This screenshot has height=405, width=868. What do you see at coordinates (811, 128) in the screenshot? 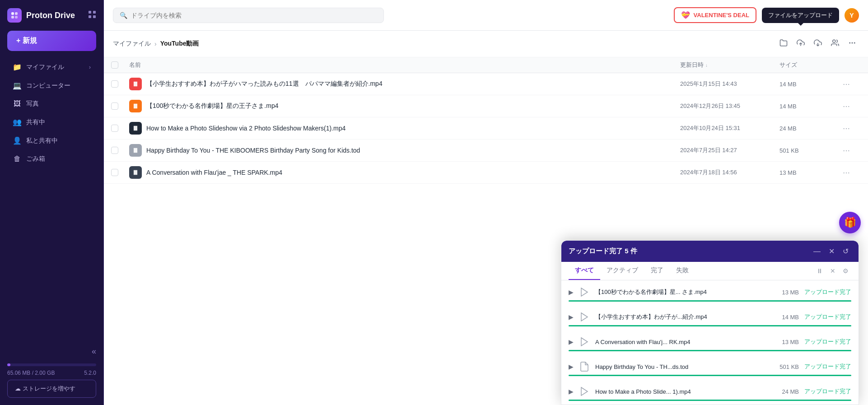
I see `file-size: 24 MB` at bounding box center [811, 128].